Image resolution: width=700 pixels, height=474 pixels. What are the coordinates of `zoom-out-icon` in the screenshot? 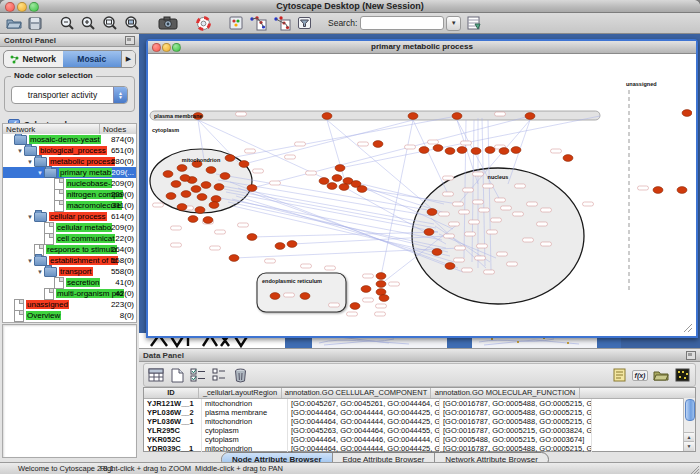 It's located at (68, 23).